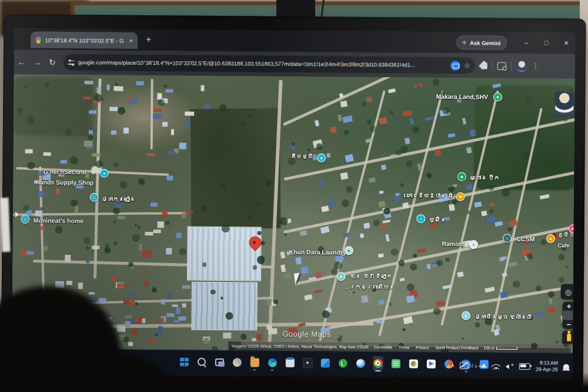  Describe the element at coordinates (105, 173) in the screenshot. I see `shopping-icon: ●` at that location.